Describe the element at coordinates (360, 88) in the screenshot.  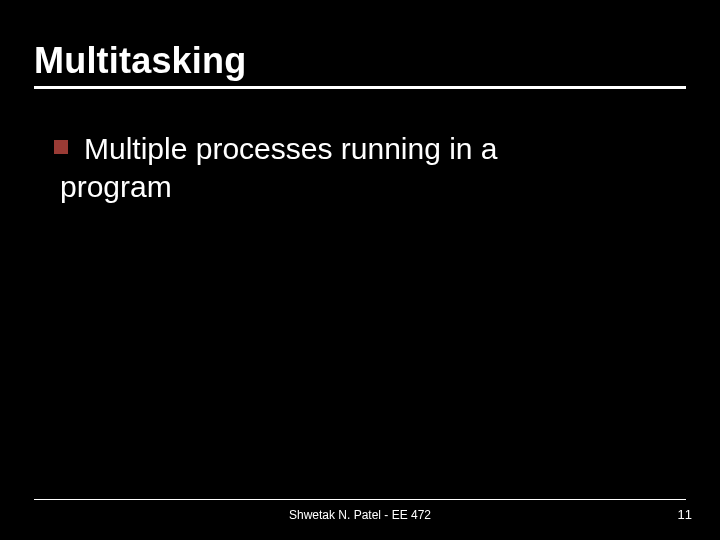
I see `title-underline` at that location.